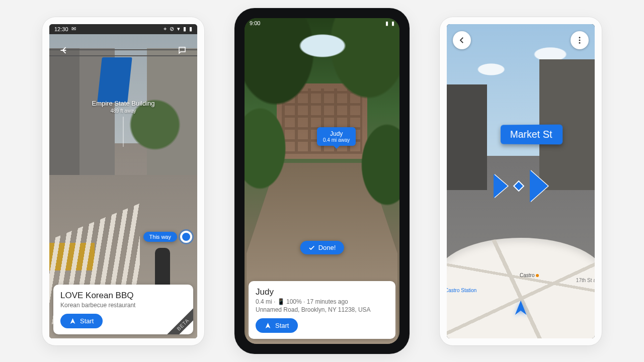 The height and width of the screenshot is (362, 644). Describe the element at coordinates (168, 237) in the screenshot. I see `this-way-indicator: This way` at that location.